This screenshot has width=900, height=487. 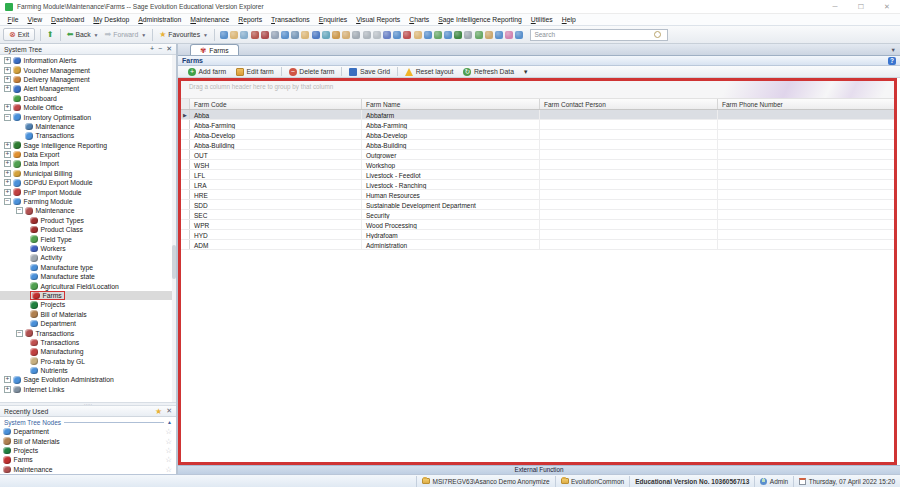 I want to click on recent-item-farms: Farms☆, so click(x=88, y=460).